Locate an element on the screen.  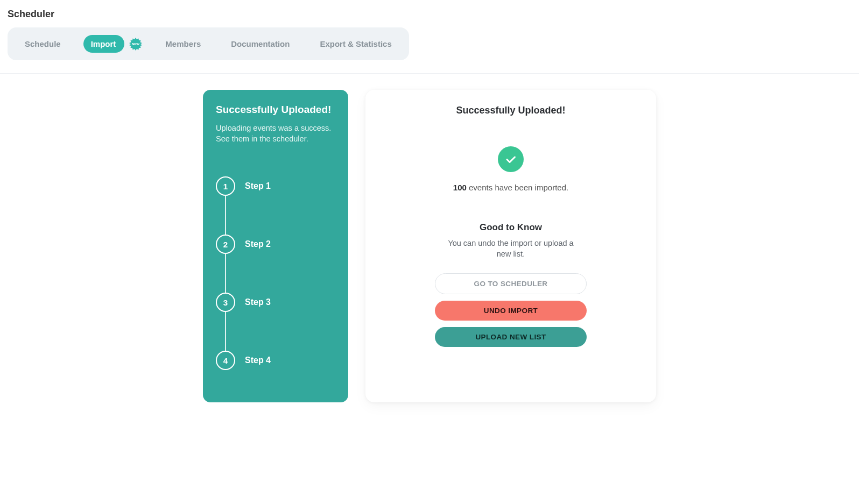
step-number: 2 is located at coordinates (226, 244).